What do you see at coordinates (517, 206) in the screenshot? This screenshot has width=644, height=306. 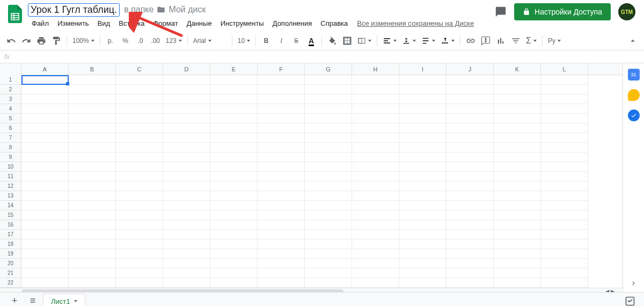 I see `cell-K14` at bounding box center [517, 206].